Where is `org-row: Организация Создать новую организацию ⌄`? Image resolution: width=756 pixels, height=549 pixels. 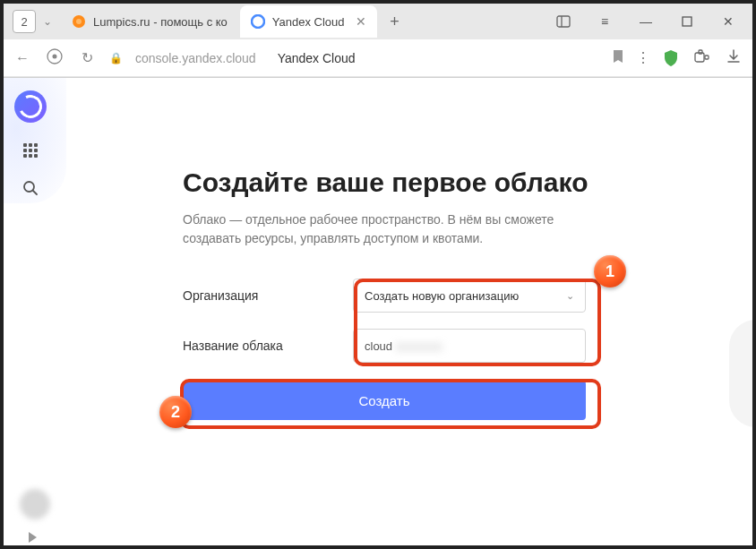
org-row: Организация Создать новую организацию ⌄ is located at coordinates (450, 296).